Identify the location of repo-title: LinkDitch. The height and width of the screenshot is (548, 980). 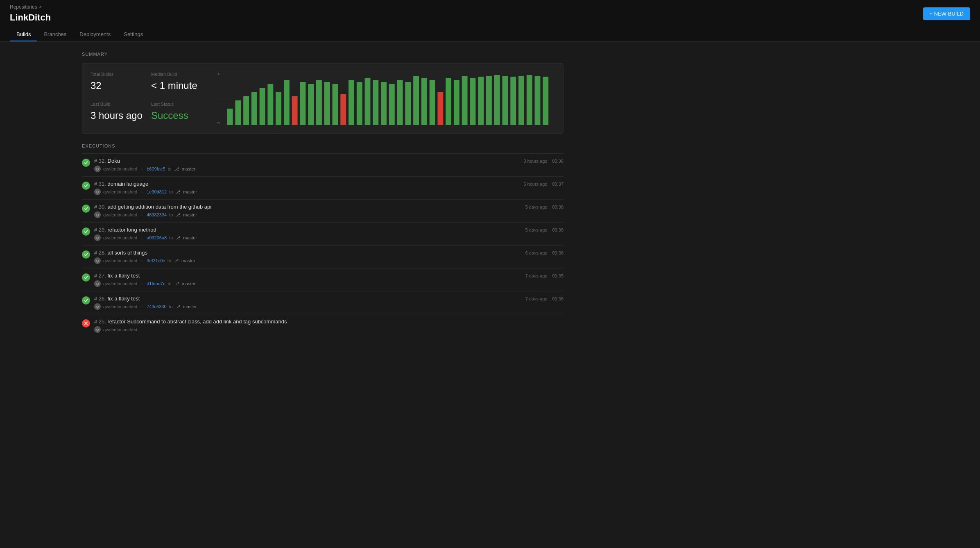
(490, 18).